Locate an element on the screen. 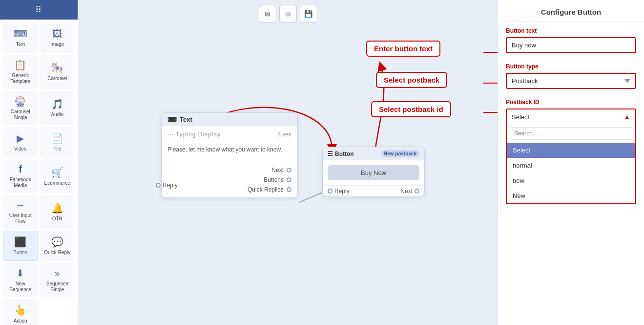 This screenshot has height=325, width=644. port-reply-label: Reply is located at coordinates (170, 185).